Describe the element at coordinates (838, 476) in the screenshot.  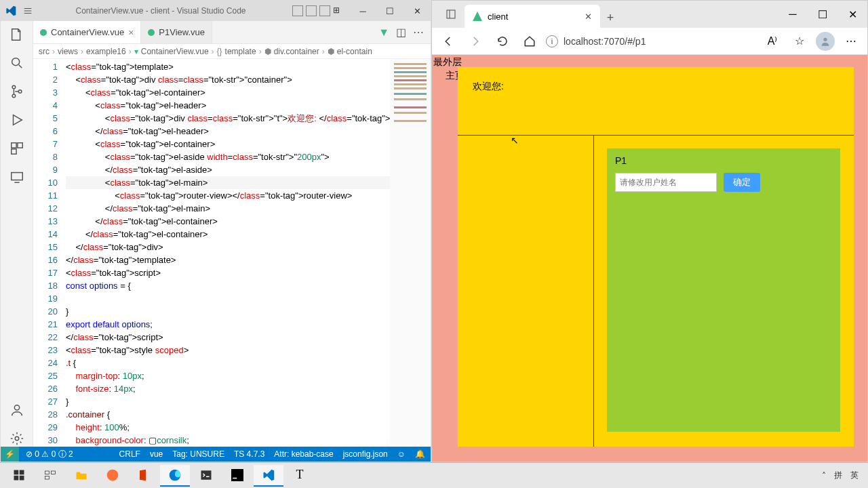
I see `ime-indicator-1: 拼` at that location.